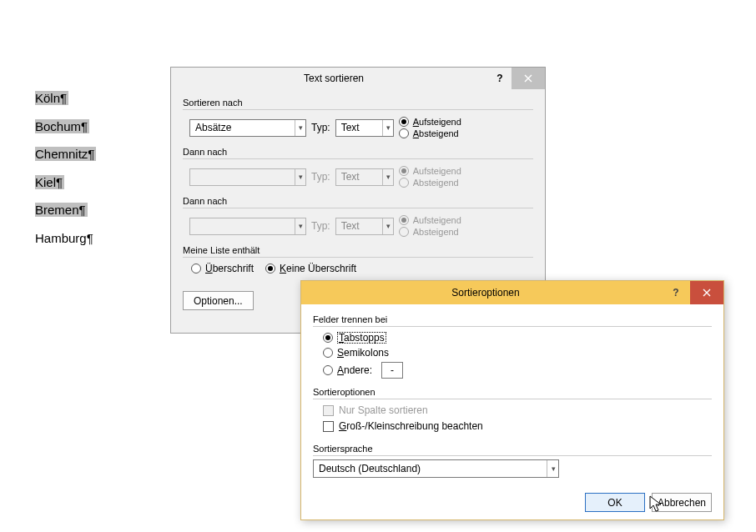 This screenshot has height=532, width=756. What do you see at coordinates (431, 220) in the screenshot?
I see `then-by-2-asc-radio: Aufsteigend` at bounding box center [431, 220].